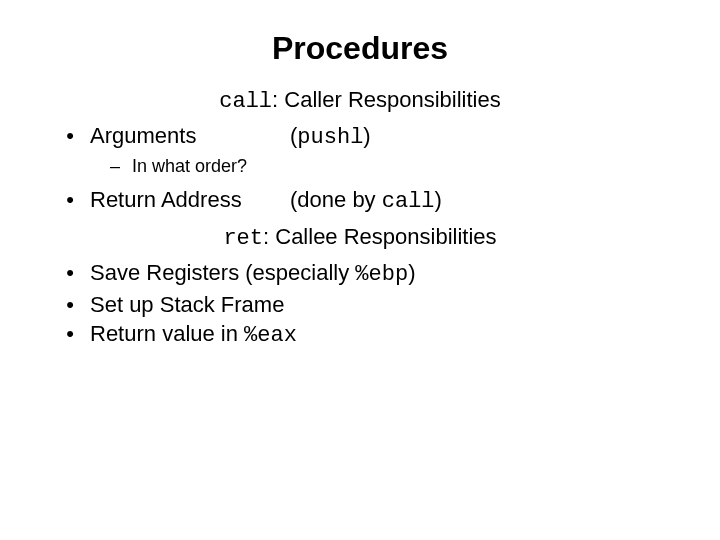  What do you see at coordinates (91, 166) in the screenshot?
I see `dash-icon: –` at bounding box center [91, 166].